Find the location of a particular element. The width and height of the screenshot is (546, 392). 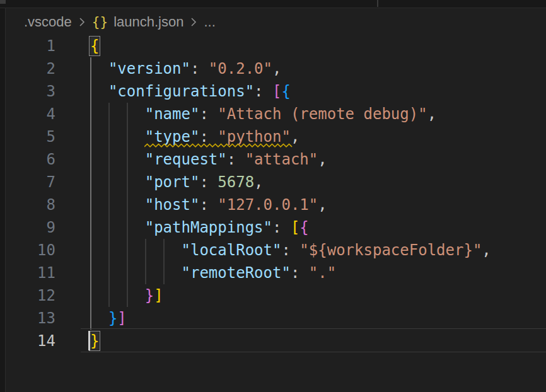

line-content: "version": "0.2.0", is located at coordinates (185, 69).